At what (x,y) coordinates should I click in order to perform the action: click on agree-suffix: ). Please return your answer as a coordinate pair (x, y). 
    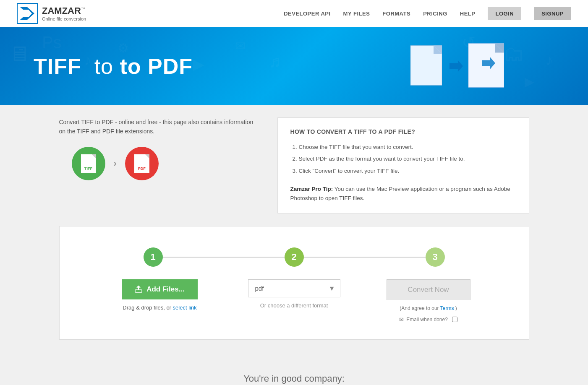
    Looking at the image, I should click on (456, 308).